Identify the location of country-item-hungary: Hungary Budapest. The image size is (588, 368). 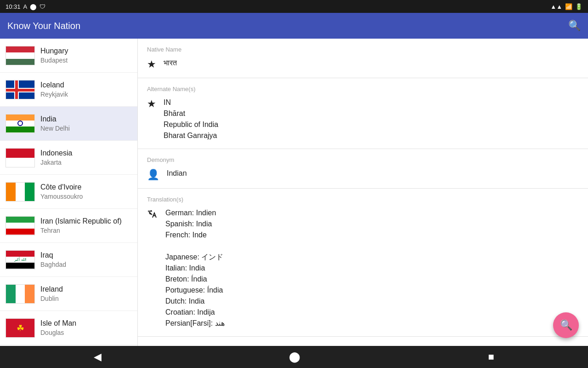
(69, 56).